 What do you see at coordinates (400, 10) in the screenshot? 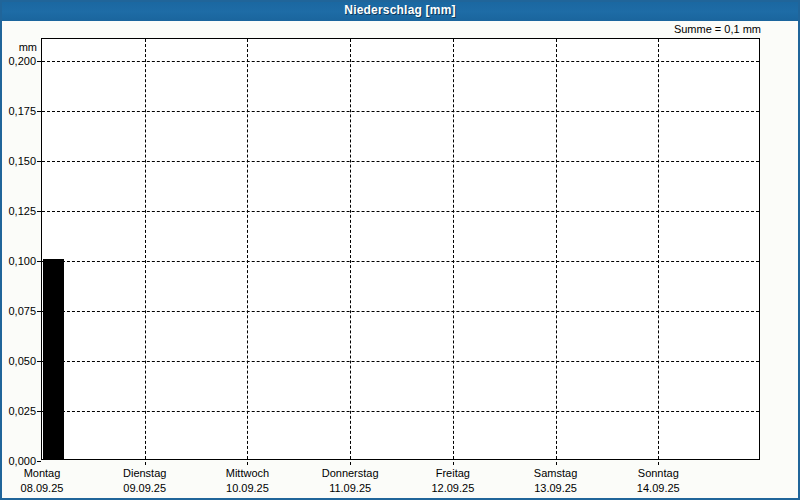
I see `chart-title: Niederschlag [mm]` at bounding box center [400, 10].